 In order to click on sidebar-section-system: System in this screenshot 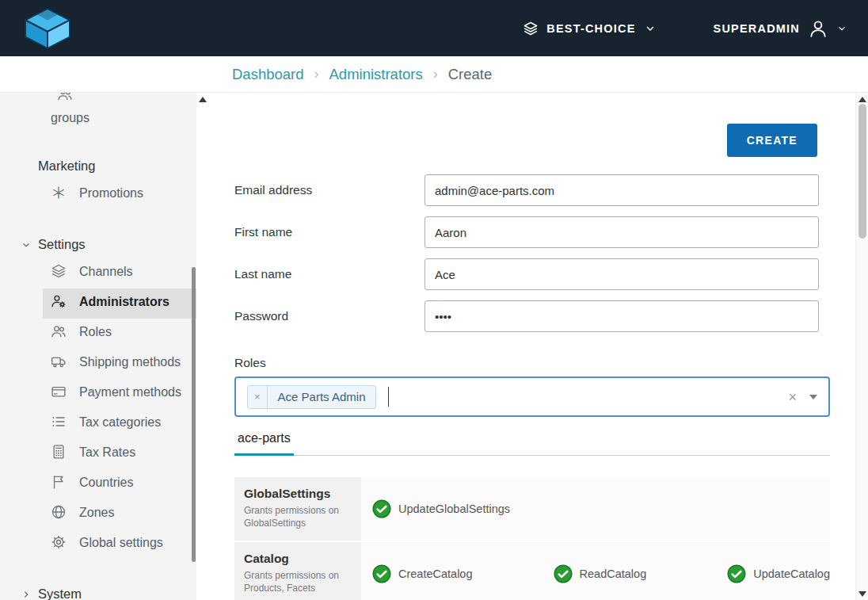, I will do `click(98, 593)`.